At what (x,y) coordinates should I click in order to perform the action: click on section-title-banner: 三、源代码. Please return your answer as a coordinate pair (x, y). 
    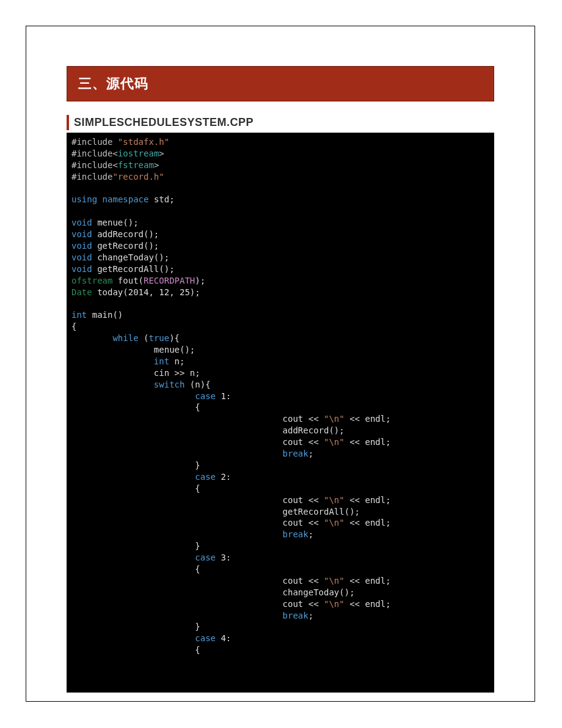
    Looking at the image, I should click on (280, 84).